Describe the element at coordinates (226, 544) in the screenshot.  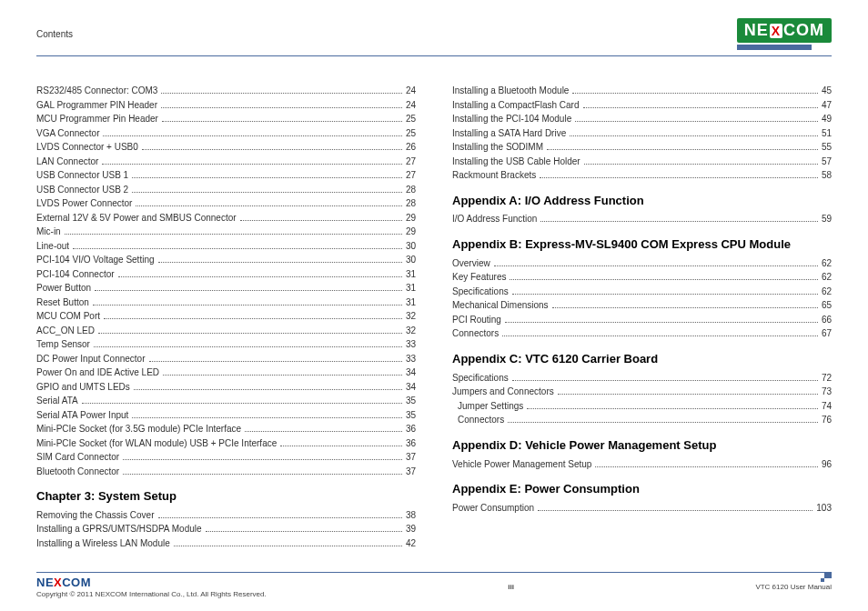
I see `toc-entry: Installing a Wireless LAN Module42` at that location.